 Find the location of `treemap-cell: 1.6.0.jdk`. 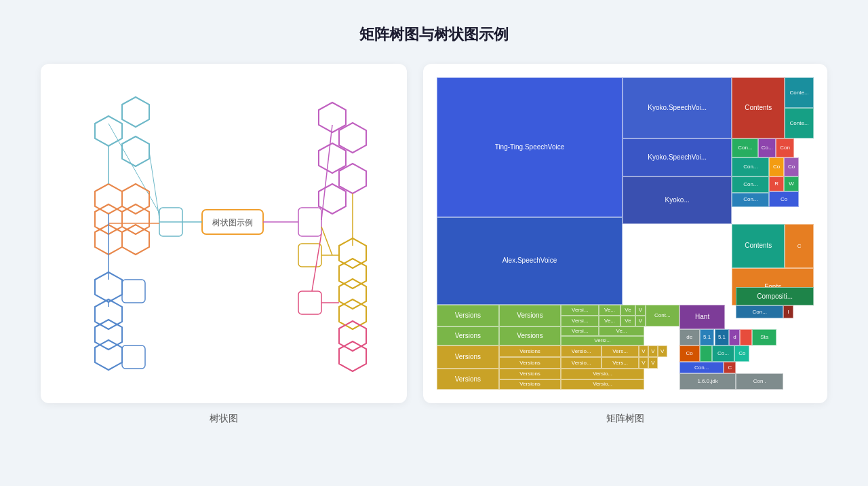

treemap-cell: 1.6.0.jdk is located at coordinates (708, 381).